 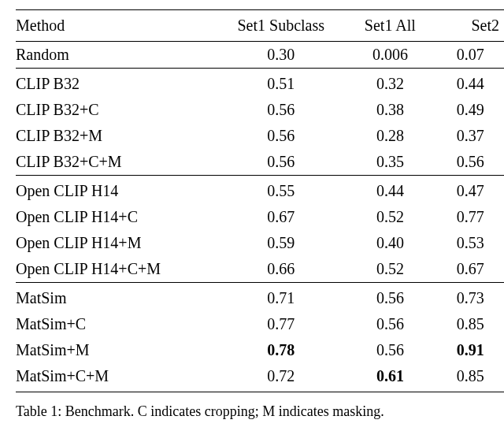 I want to click on table-row: Open CLIP H140.550.440.47, so click(x=260, y=191).